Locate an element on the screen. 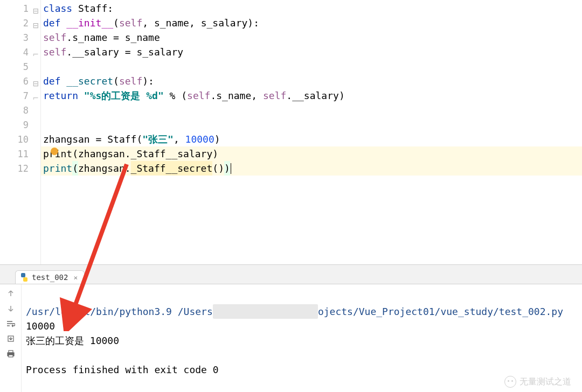 This screenshot has height=392, width=582. code-line: def __init__(self, s_name, s_salary): is located at coordinates (311, 23).